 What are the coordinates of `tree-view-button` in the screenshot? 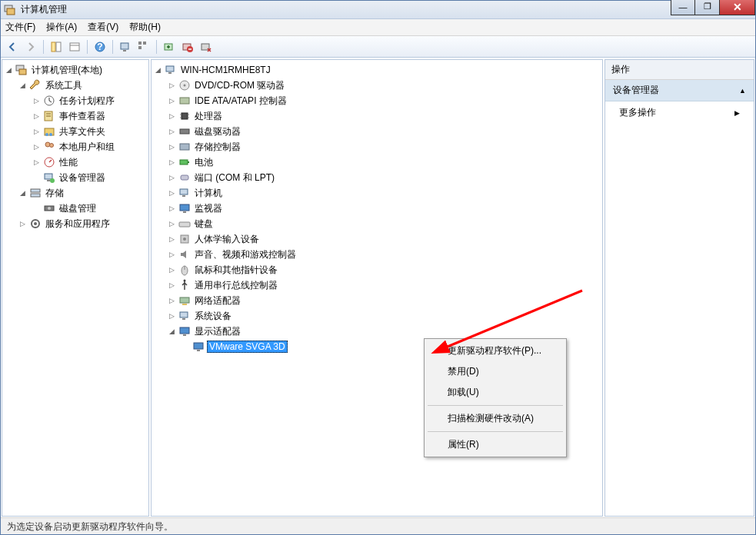 It's located at (144, 47).